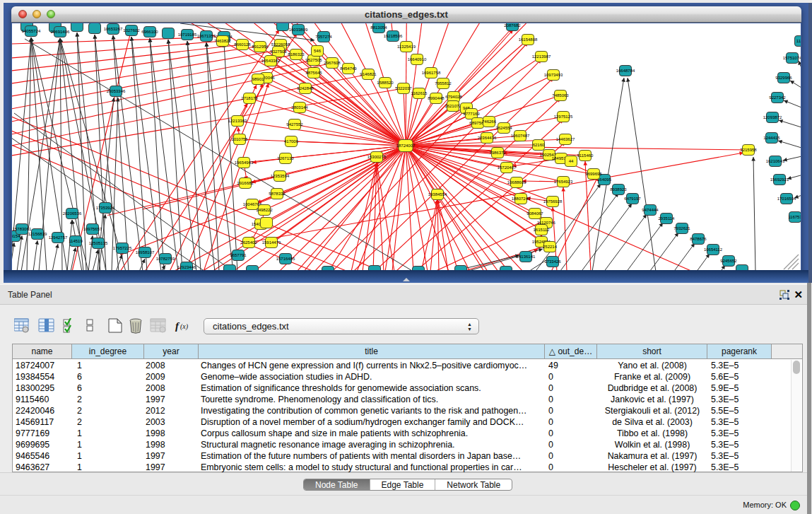  I want to click on svg-text: 3267130, so click(286, 158).